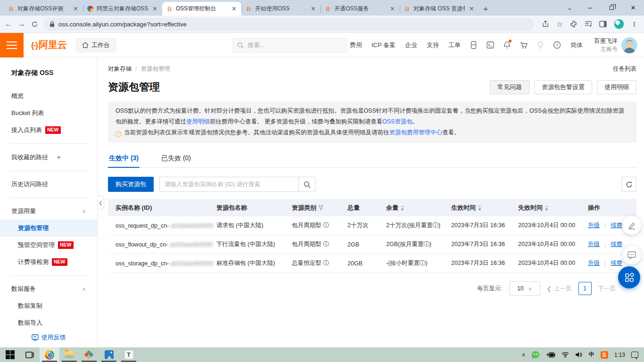 The width and height of the screenshot is (644, 362). I want to click on browser-menu-icon: ⋮, so click(635, 25).